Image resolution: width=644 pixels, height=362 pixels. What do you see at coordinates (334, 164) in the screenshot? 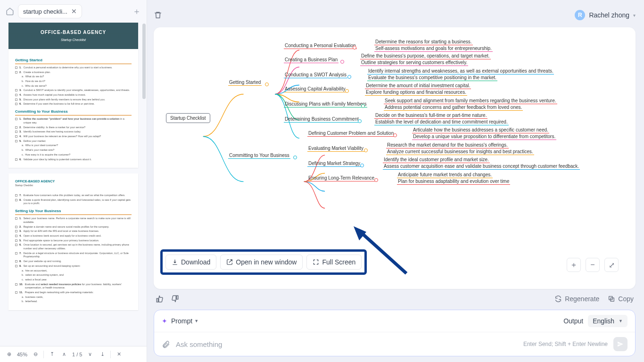
I see `mindmap-node: Defining Market Strategy` at bounding box center [334, 164].